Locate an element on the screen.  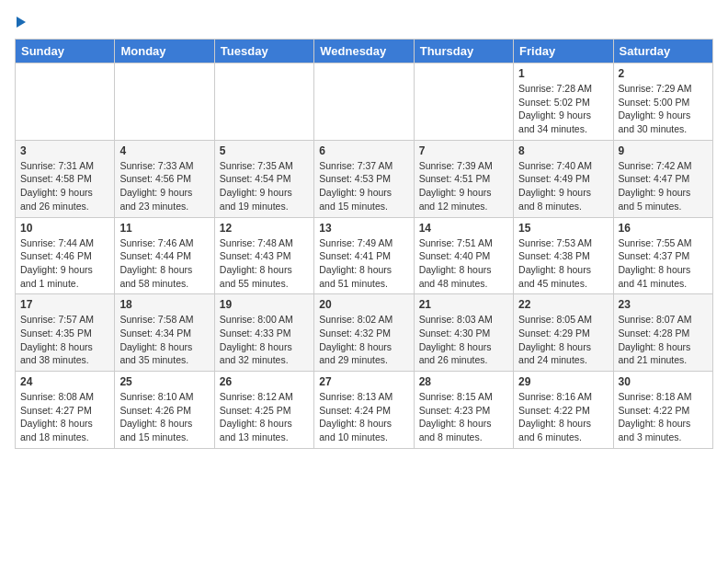
calendar-cell: 13Sunrise: 7:49 AM Sunset: 4:41 PM Dayli… is located at coordinates (364, 256).